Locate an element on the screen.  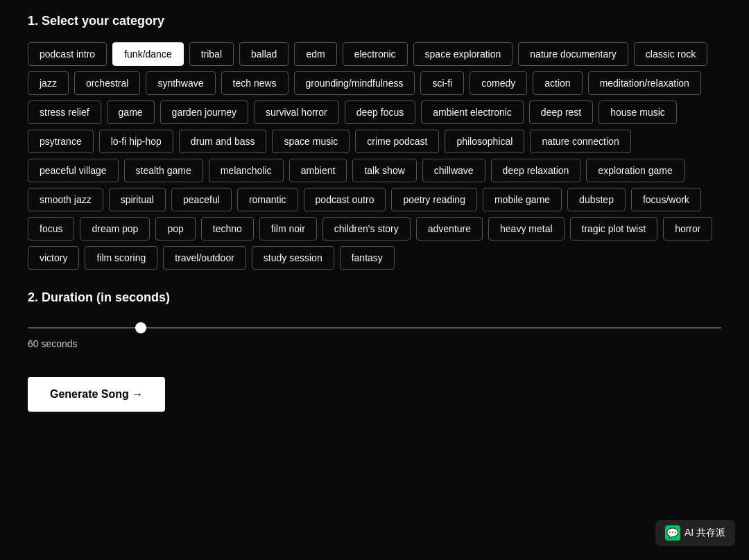
generate-song-button: Generate Song → is located at coordinates (96, 394).